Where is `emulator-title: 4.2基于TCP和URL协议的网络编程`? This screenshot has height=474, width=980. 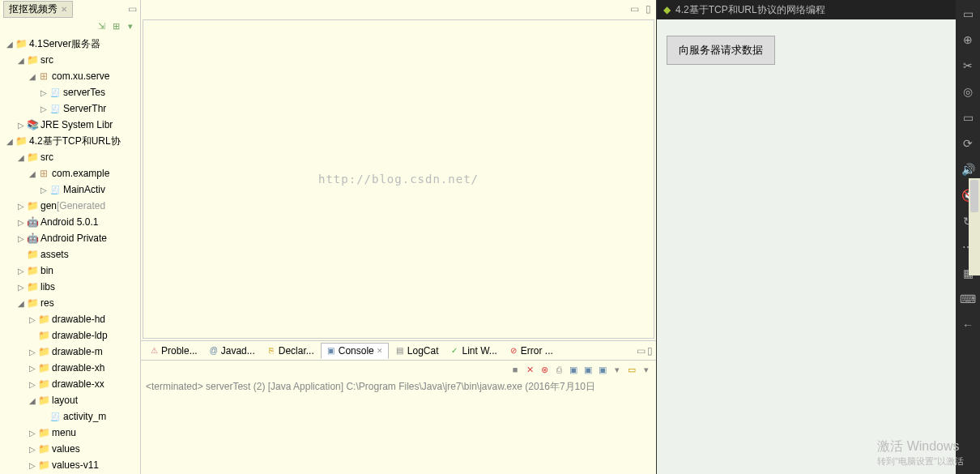
emulator-title: 4.2基于TCP和URL协议的网络编程 is located at coordinates (750, 10).